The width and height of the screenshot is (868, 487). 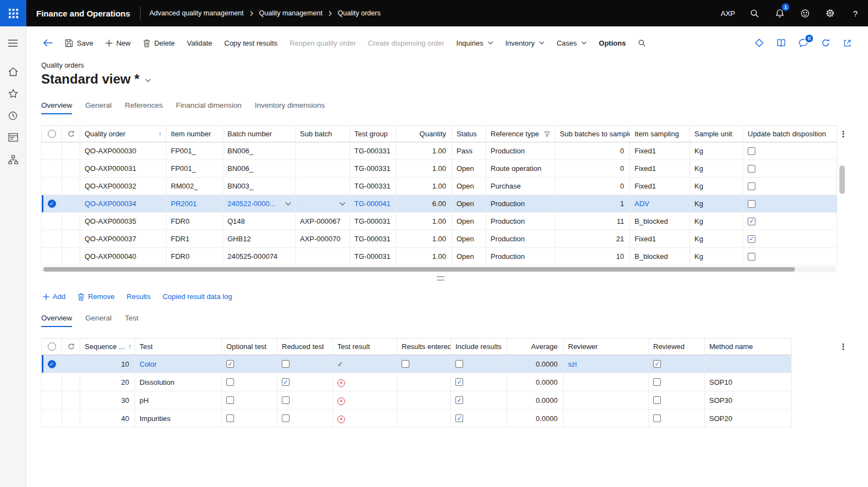 What do you see at coordinates (593, 257) in the screenshot?
I see `cell-sub-batches-to-sample: 10` at bounding box center [593, 257].